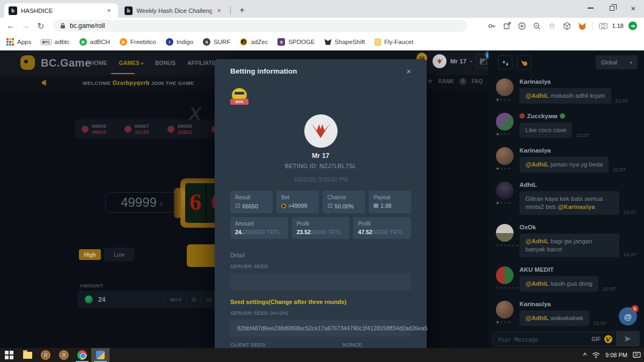 The height and width of the screenshot is (362, 644). Describe the element at coordinates (321, 156) in the screenshot. I see `player-name: Mr 17` at that location.